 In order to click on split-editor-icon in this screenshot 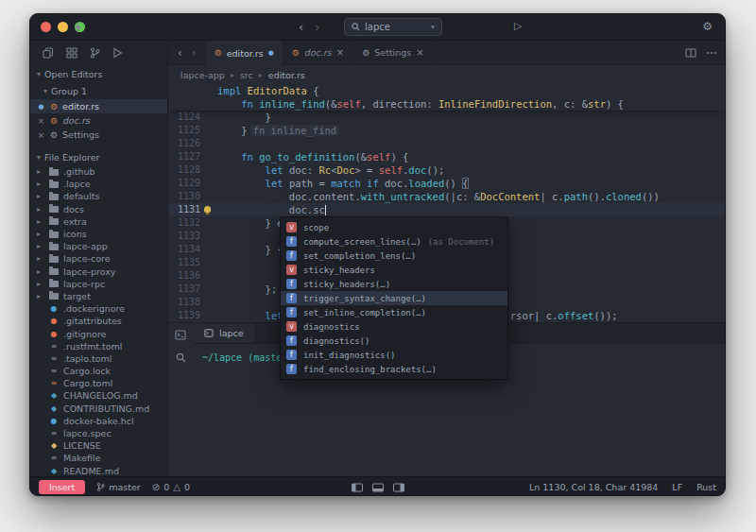, I will do `click(691, 53)`.